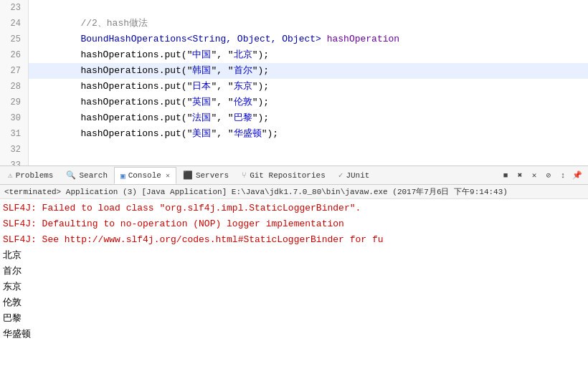 This screenshot has height=384, width=588. What do you see at coordinates (354, 176) in the screenshot?
I see `tab-junit: ✓JUnit` at bounding box center [354, 176].